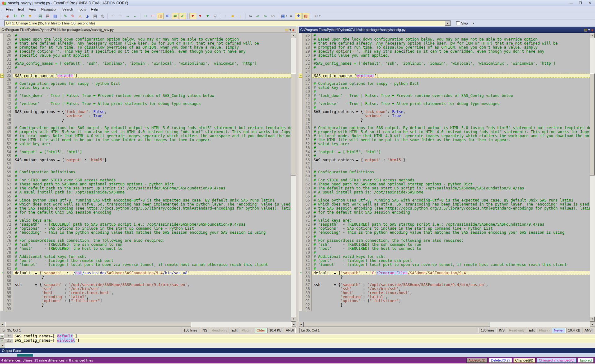 The height and width of the screenshot is (364, 595). I want to click on scroll-up-arrow: ▲, so click(293, 36).